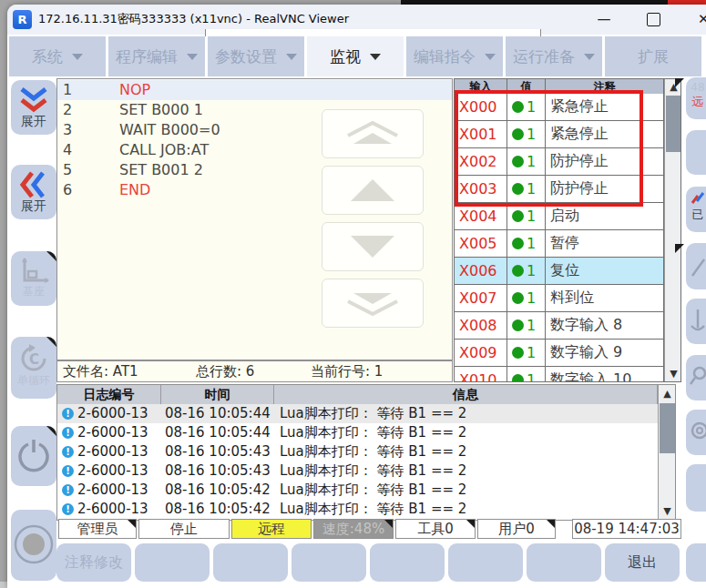  What do you see at coordinates (225, 371) in the screenshot?
I see `total-lines: 总行数: 6` at bounding box center [225, 371].